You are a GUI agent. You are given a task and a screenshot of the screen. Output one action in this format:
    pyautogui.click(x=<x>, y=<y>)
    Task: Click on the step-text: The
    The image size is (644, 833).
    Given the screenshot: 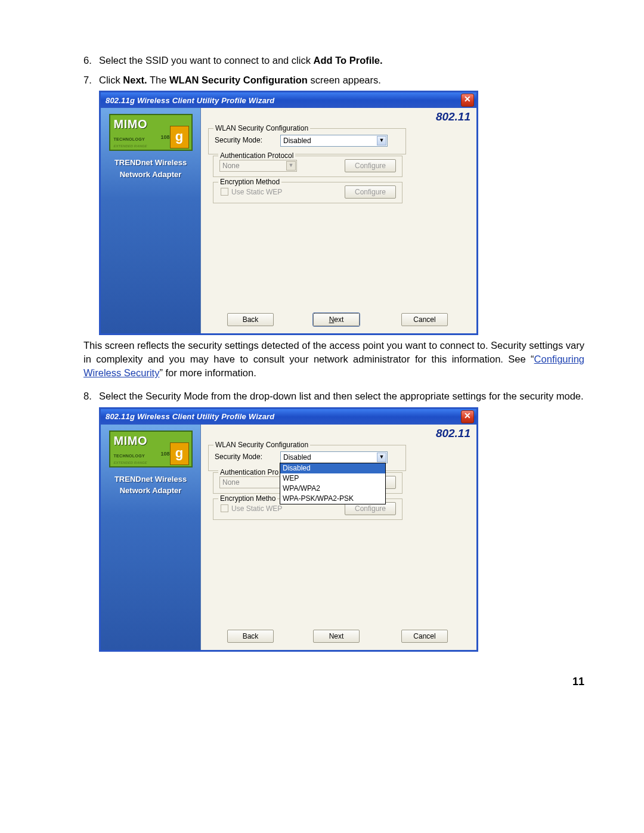 What is the action you would take?
    pyautogui.click(x=159, y=80)
    